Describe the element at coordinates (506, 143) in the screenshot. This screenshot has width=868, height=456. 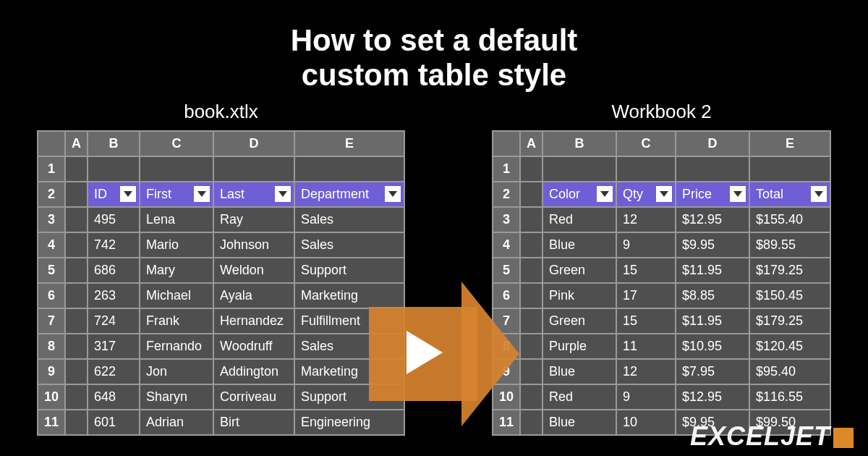
I see `select-all-corner` at that location.